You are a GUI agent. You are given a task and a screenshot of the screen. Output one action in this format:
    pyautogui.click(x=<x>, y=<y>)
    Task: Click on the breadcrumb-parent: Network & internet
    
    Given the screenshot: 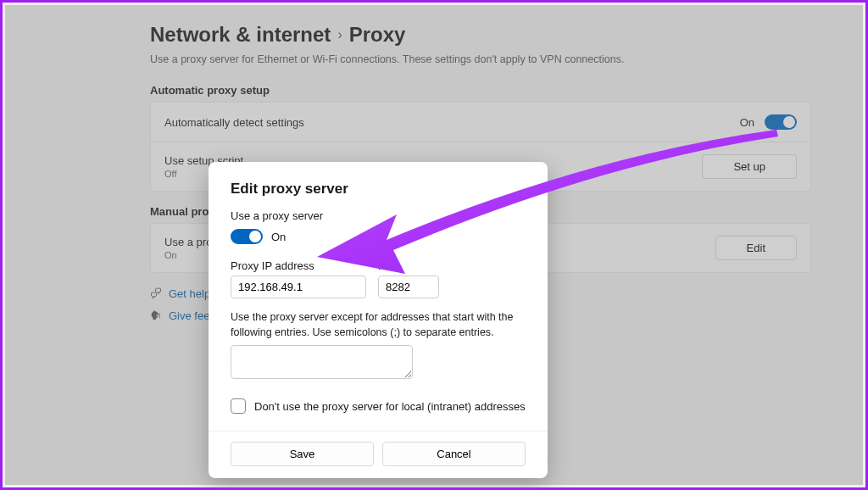 What is the action you would take?
    pyautogui.click(x=241, y=35)
    